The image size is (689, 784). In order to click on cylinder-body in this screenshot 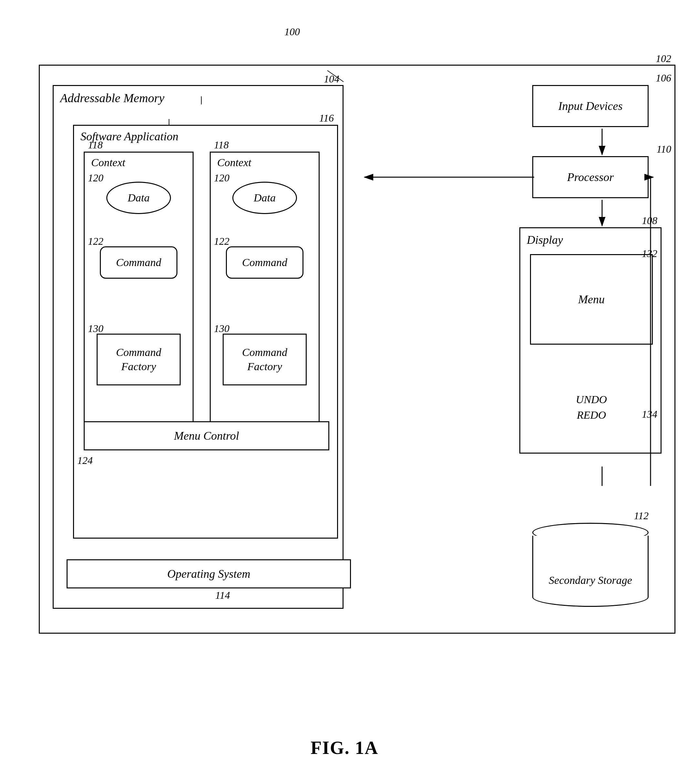, I will do `click(590, 572)`.